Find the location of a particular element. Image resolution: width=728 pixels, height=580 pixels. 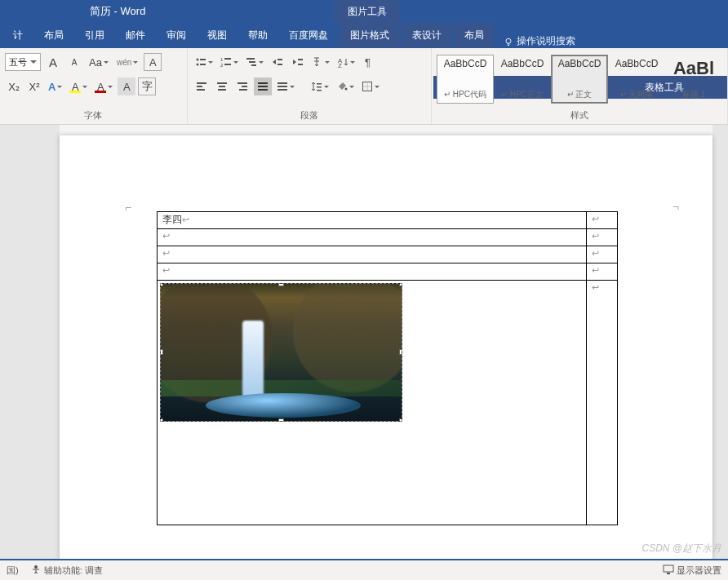

highlight-button: A is located at coordinates (78, 86).